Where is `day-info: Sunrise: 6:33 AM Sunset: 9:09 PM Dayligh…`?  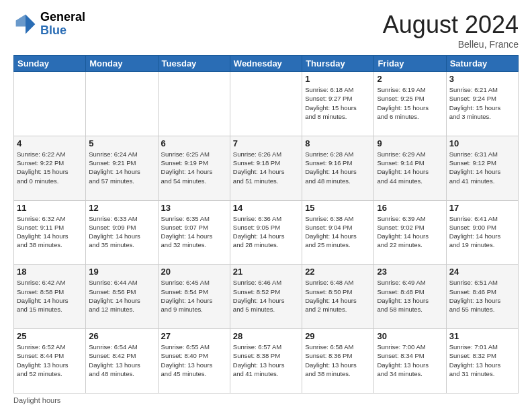 day-info: Sunrise: 6:33 AM Sunset: 9:09 PM Dayligh… is located at coordinates (122, 232).